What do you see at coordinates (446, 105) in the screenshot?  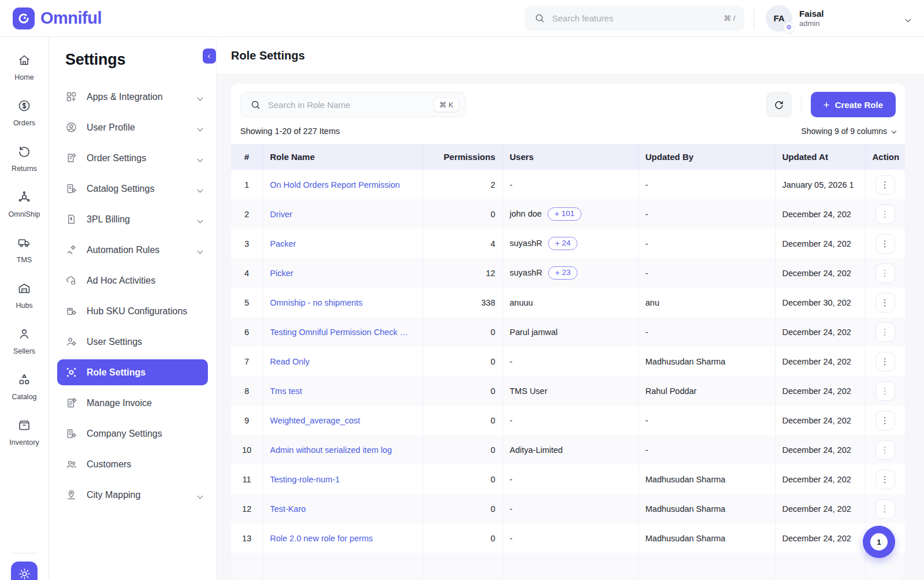 I see `role-search-shortcut: ⌘ K` at bounding box center [446, 105].